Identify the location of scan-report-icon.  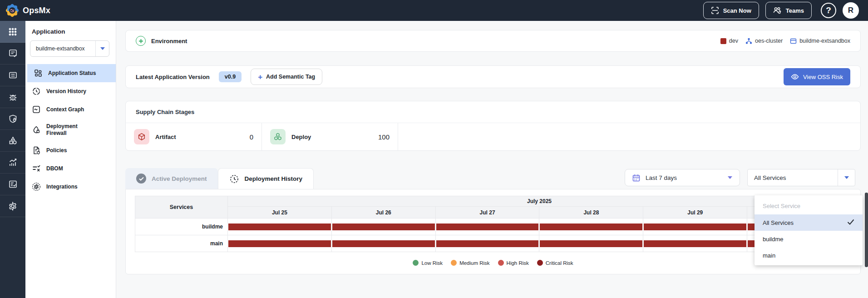
(13, 54).